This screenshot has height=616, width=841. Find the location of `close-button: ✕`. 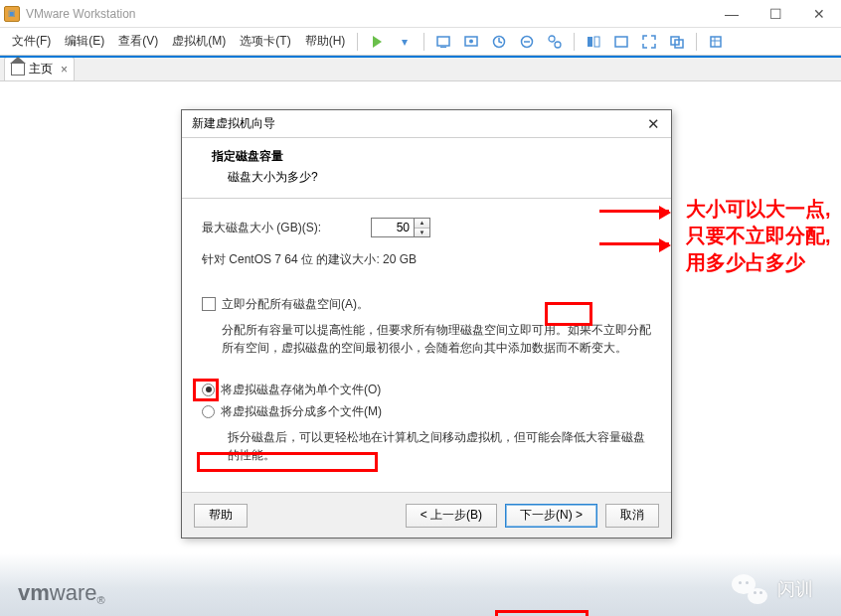

close-button: ✕ is located at coordinates (819, 14).